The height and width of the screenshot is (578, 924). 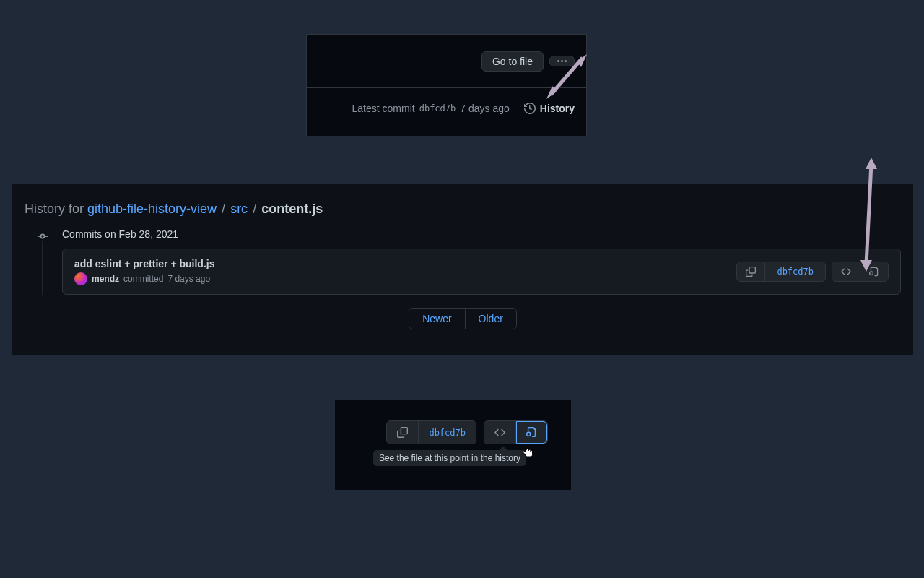 What do you see at coordinates (513, 61) in the screenshot?
I see `go-to-file-button: Go to file` at bounding box center [513, 61].